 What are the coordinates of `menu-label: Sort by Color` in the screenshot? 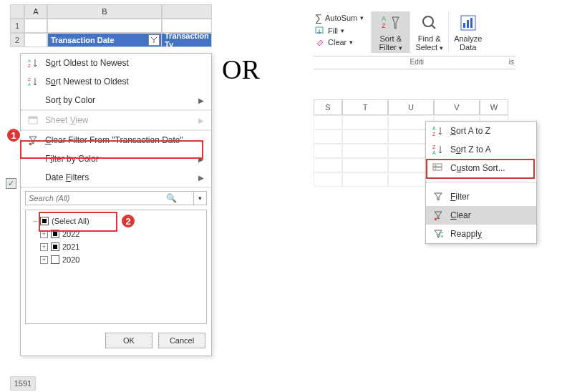 It's located at (70, 100).